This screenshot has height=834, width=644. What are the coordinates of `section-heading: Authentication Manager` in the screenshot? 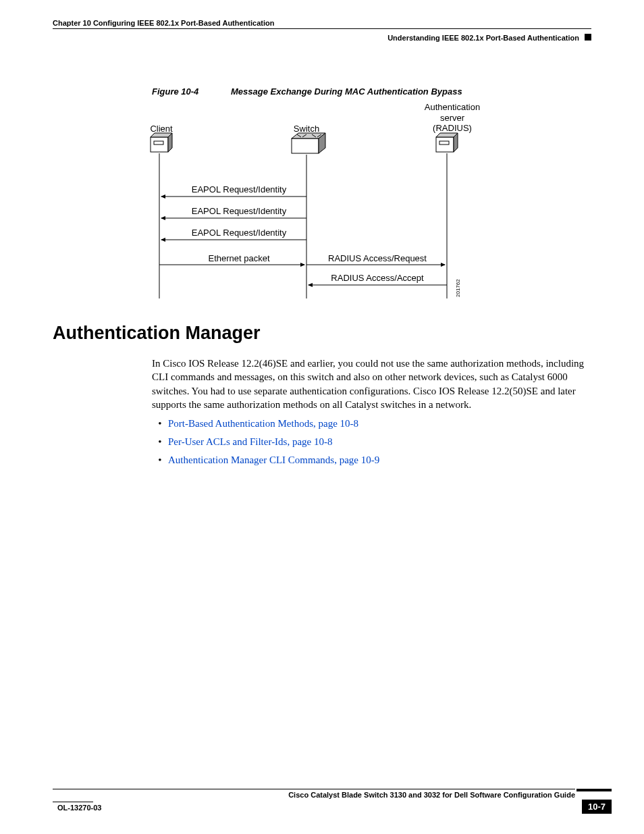 It's located at (157, 334).